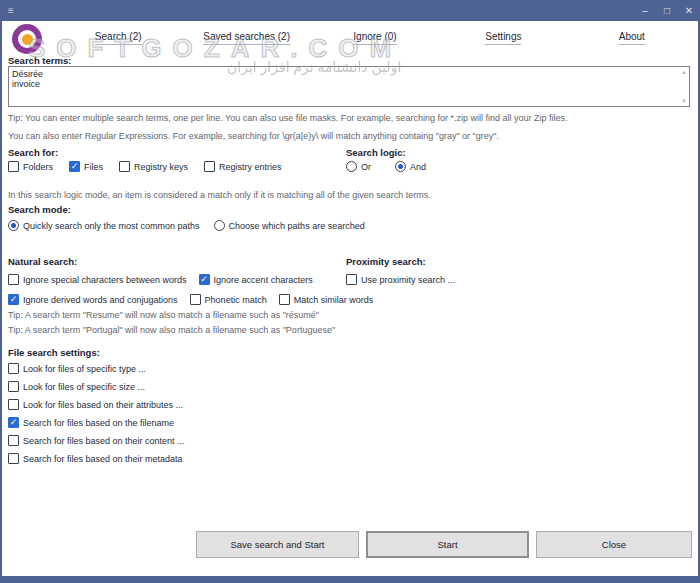 Image resolution: width=700 pixels, height=583 pixels. I want to click on maximize-button: □, so click(667, 10).